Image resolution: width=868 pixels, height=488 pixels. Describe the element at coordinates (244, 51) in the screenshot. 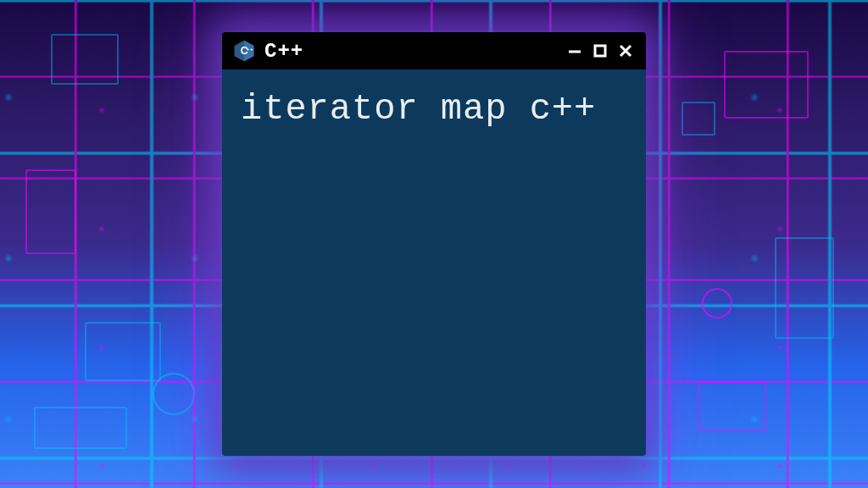

I see `cpp-logo-icon: C + +` at that location.